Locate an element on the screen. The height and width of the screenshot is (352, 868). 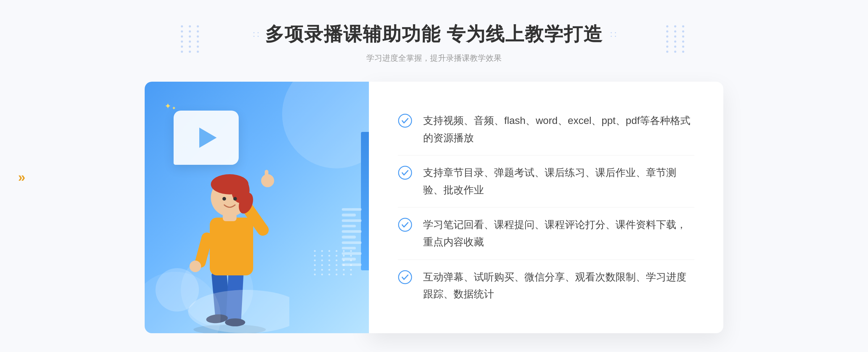
deco-dots-top-left is located at coordinates (191, 39).